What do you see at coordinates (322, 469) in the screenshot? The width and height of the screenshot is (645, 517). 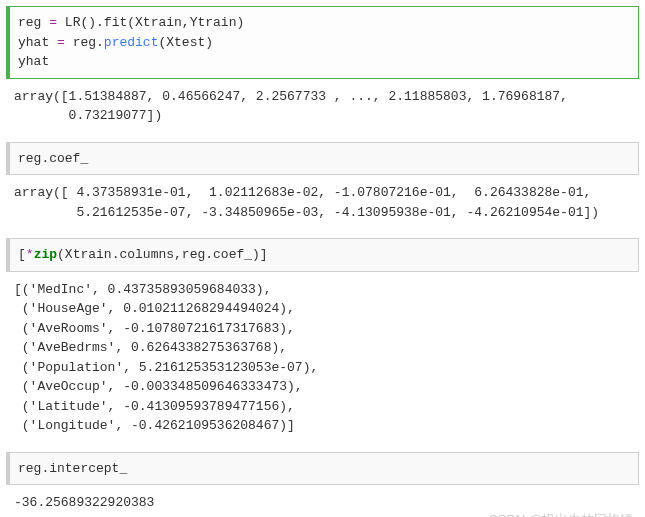 I see `code-cell: reg.intercept_` at bounding box center [322, 469].